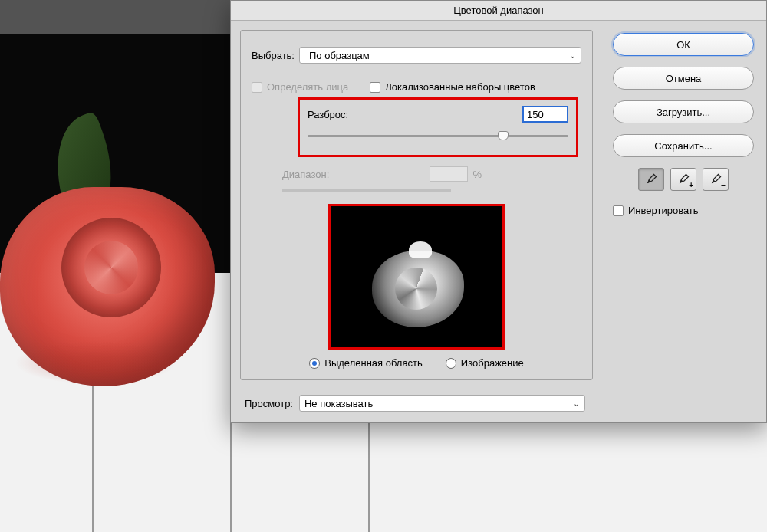 The height and width of the screenshot is (532, 767). What do you see at coordinates (683, 78) in the screenshot?
I see `cancel-button: Отмена` at bounding box center [683, 78].